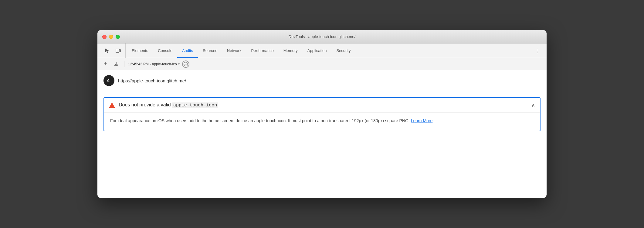 Image resolution: width=644 pixels, height=228 pixels. Describe the element at coordinates (538, 50) in the screenshot. I see `more-tabs-button: ⋮` at that location.